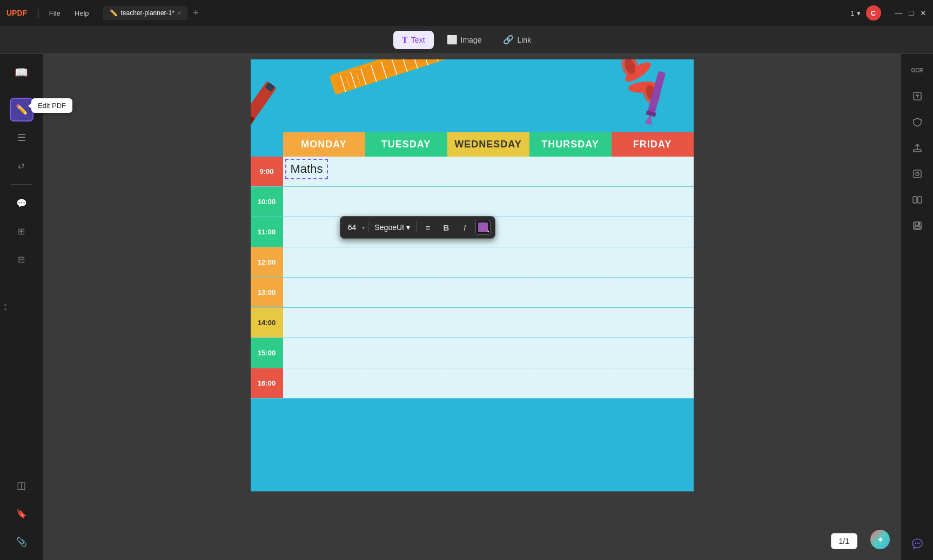  I want to click on sidebar-item-layers: ◫, so click(22, 485).